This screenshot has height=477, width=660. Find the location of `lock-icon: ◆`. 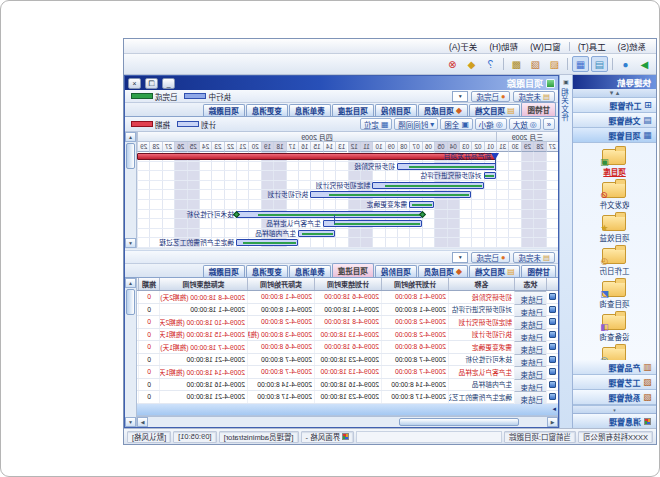

lock-icon: ◆ is located at coordinates (472, 64).